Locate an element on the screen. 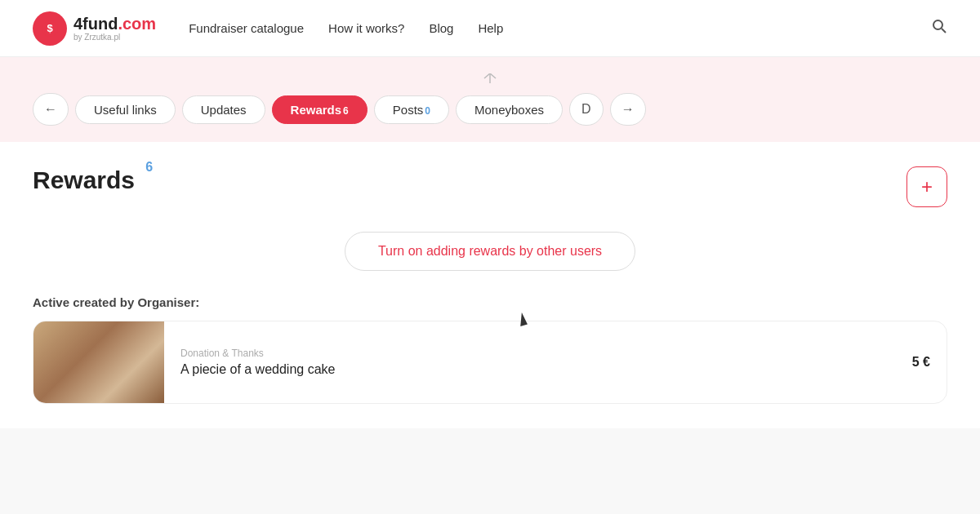  reward-card-body: Donation & Thanks A piecie of a wedding … is located at coordinates (538, 362).